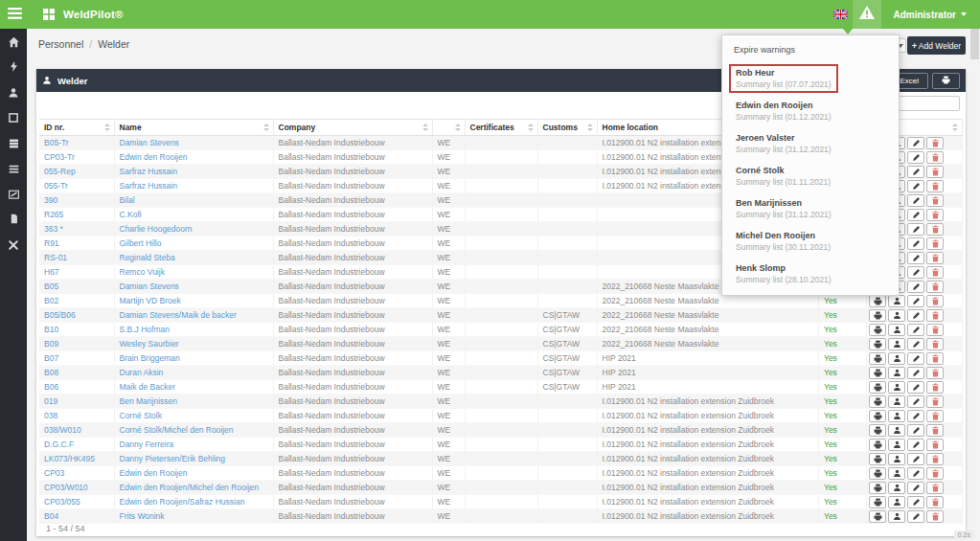 The height and width of the screenshot is (541, 980). What do you see at coordinates (52, 301) in the screenshot?
I see `welder-id-link: B02` at bounding box center [52, 301].